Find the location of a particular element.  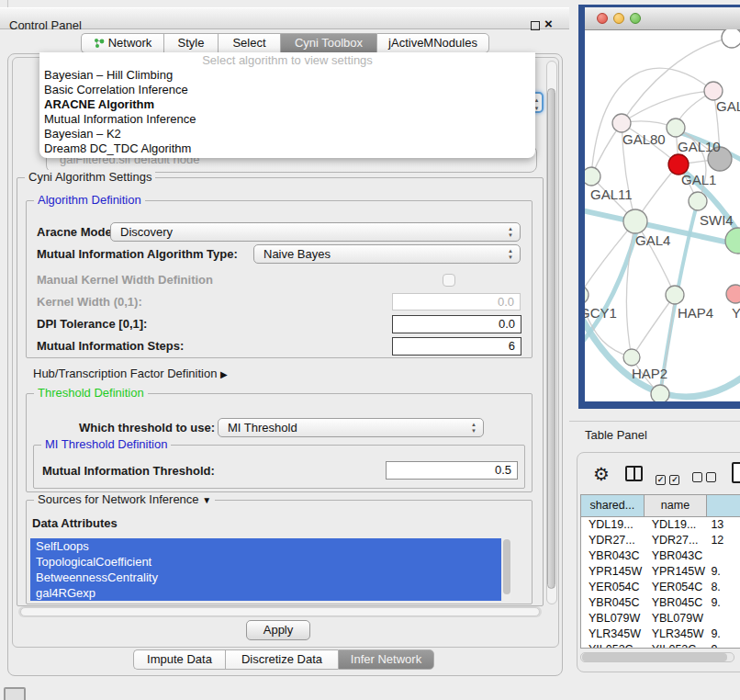

attribute-item: BetweennessCentrality is located at coordinates (266, 577).